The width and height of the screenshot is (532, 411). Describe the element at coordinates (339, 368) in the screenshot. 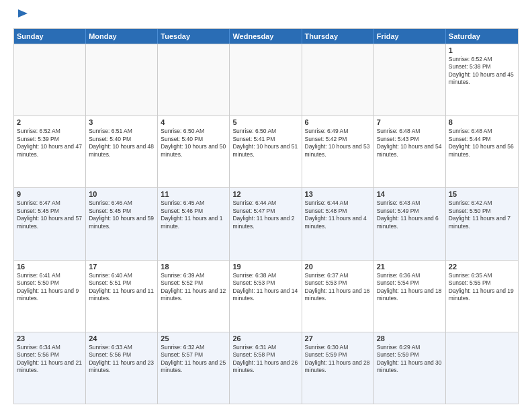

I see `calendar-cell-r5-c5: 27Sunrise: 6:30 AM Sunset: 5:59 PM Dayli…` at that location.